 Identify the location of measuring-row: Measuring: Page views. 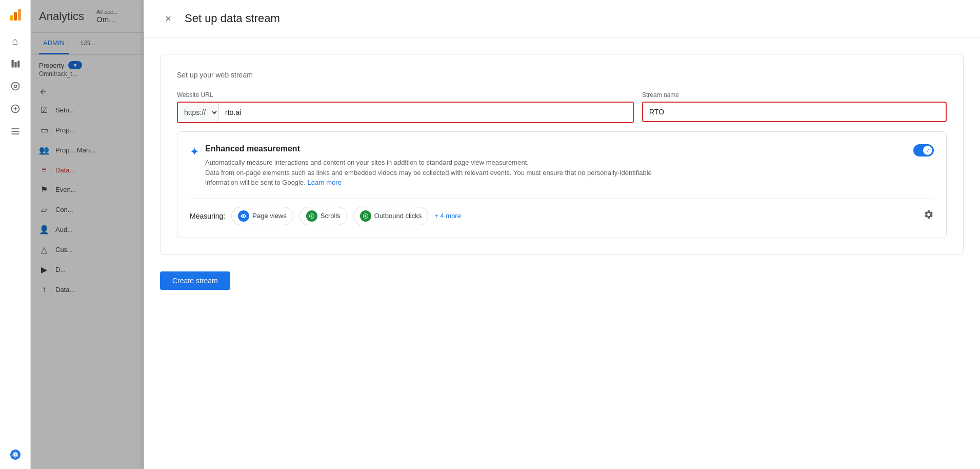
(562, 211).